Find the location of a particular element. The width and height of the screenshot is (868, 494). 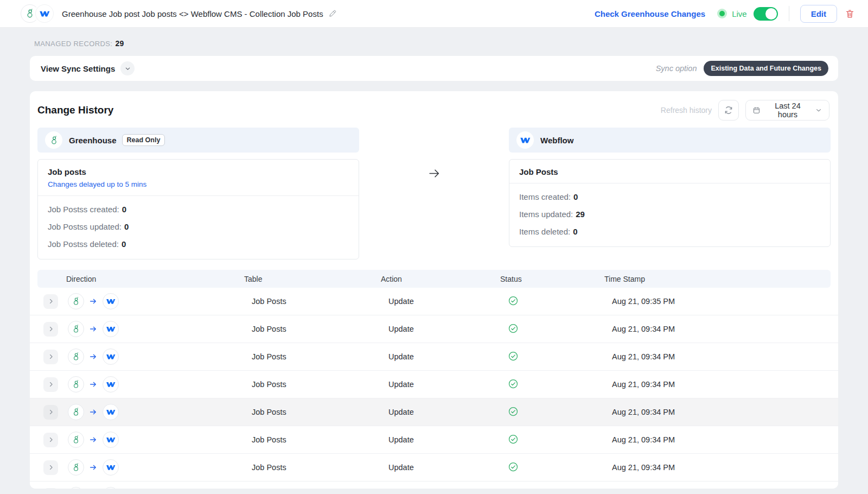

calendar-icon is located at coordinates (756, 110).